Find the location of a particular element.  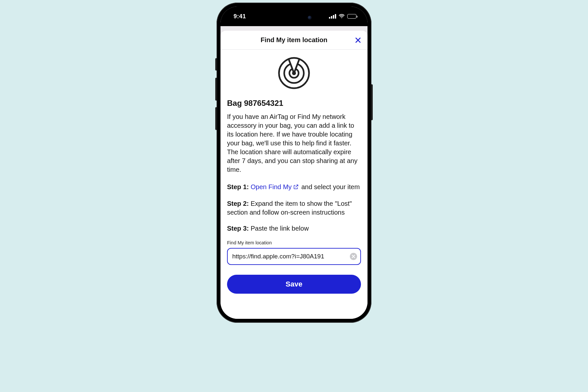

step-2-label: Step 2: is located at coordinates (238, 204).